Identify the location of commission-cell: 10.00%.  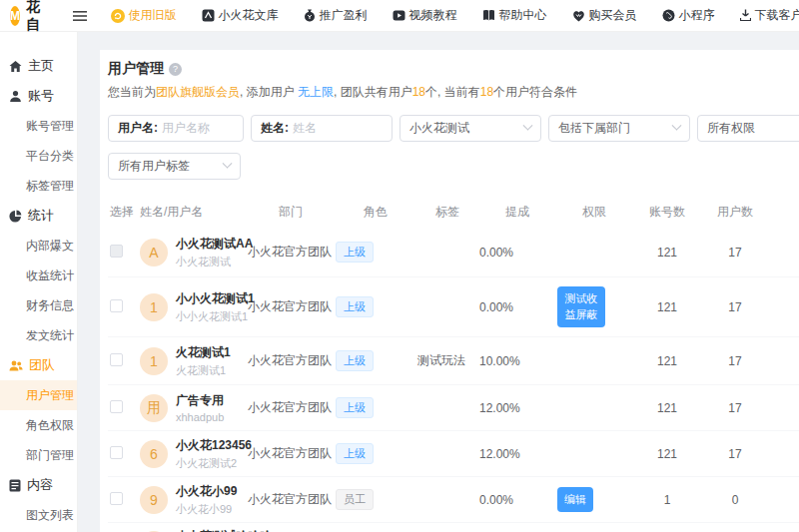
(516, 361).